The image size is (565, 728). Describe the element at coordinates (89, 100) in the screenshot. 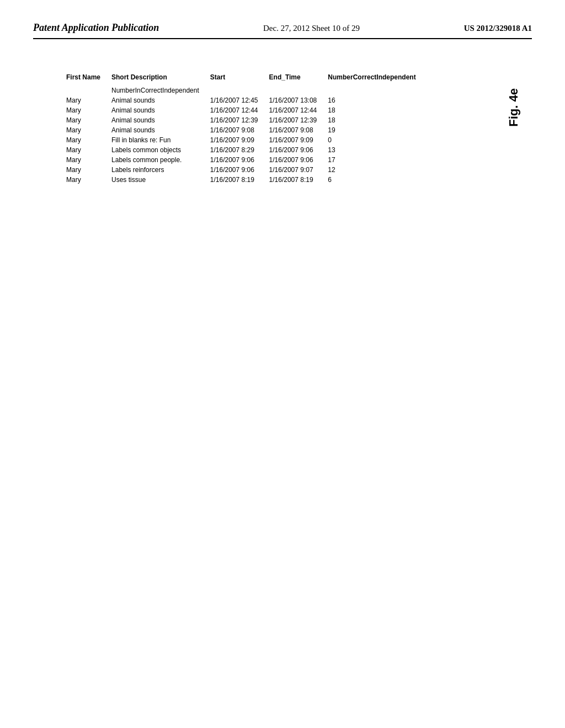

I see `cell-first_name-0: Mary` at that location.